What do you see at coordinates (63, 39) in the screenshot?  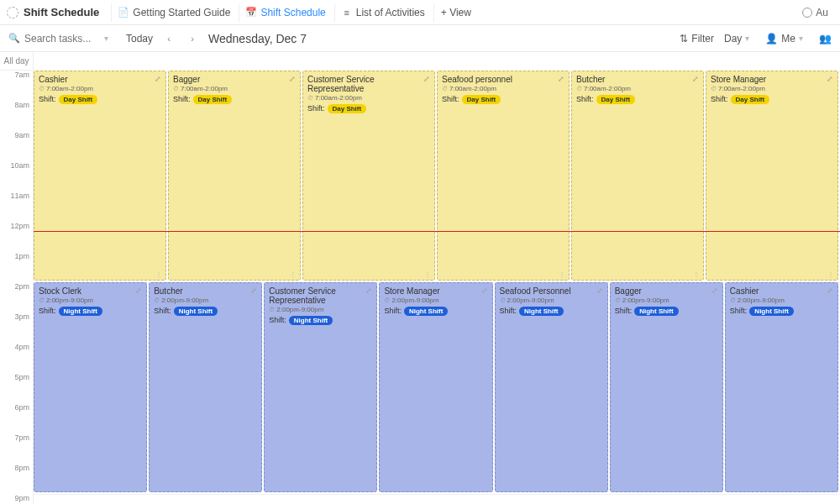 I see `search-input-wrap: 🔍 ▾` at bounding box center [63, 39].